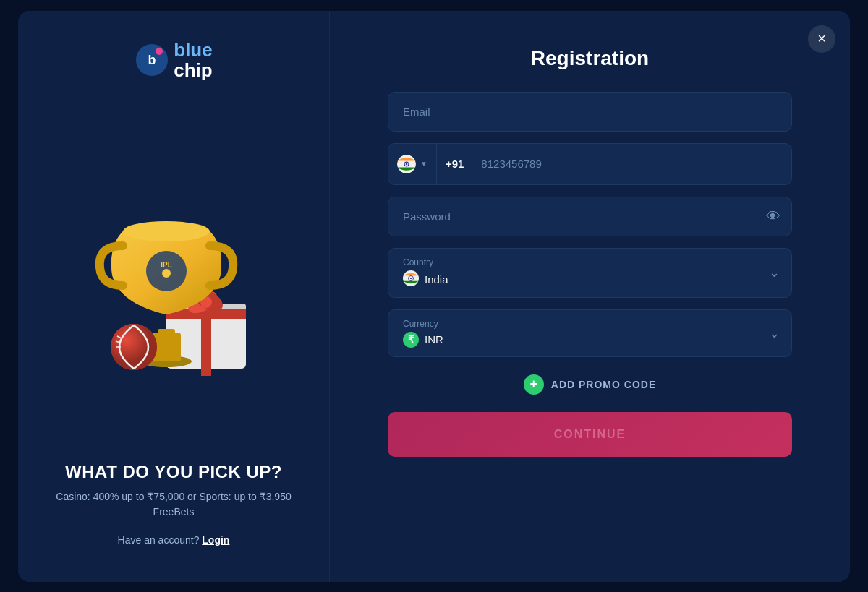 The height and width of the screenshot is (592, 868). Describe the element at coordinates (590, 217) in the screenshot. I see `password-group: 👁` at that location.